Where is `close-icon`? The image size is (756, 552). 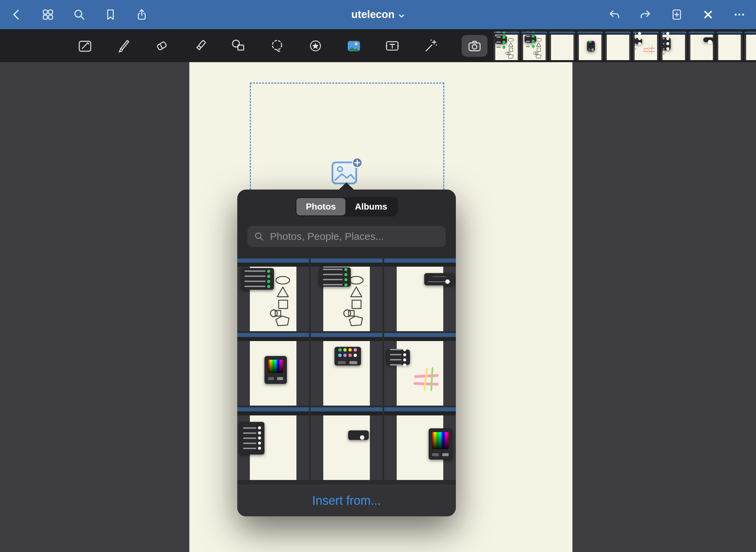 close-icon is located at coordinates (708, 15).